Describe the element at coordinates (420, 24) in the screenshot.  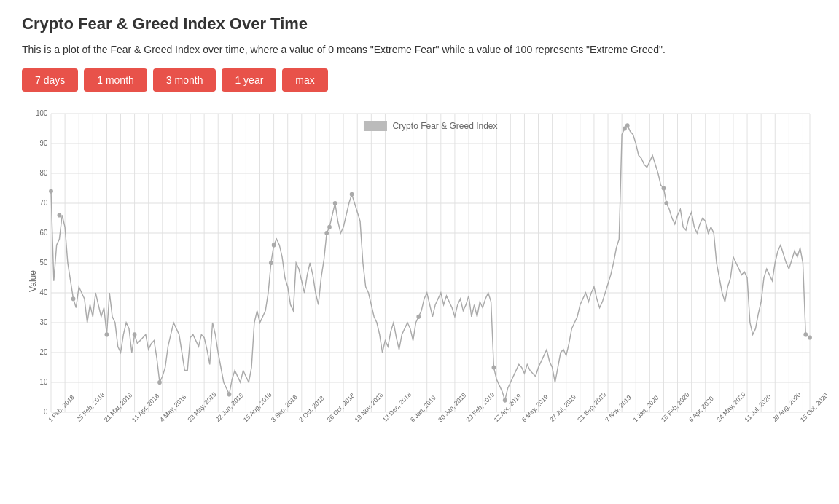
I see `page-title: Crypto Fear & Greed Index Over Time` at that location.